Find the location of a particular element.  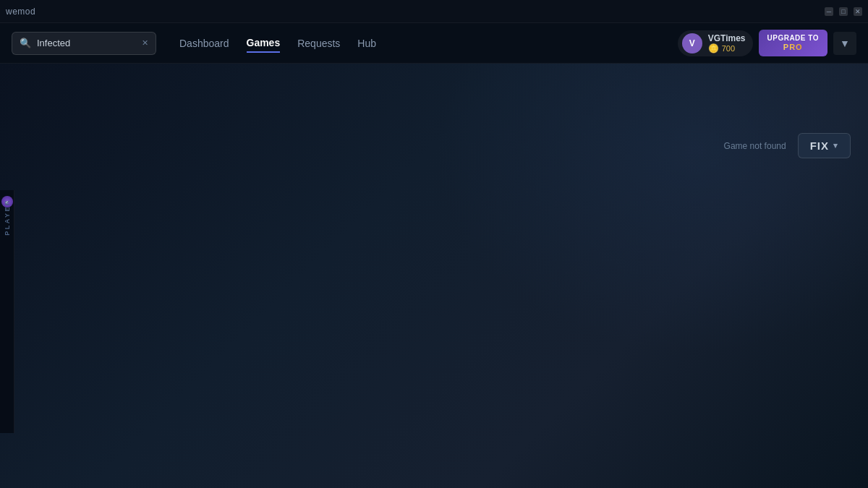

username: VGTimes is located at coordinates (727, 38).